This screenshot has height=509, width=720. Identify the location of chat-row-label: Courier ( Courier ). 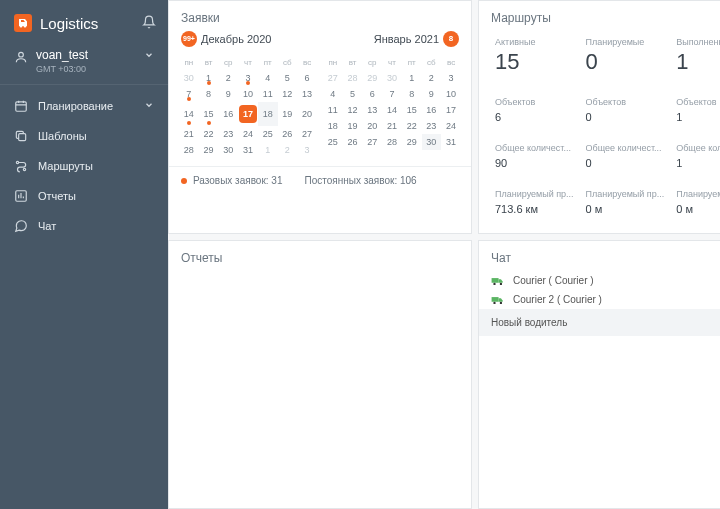
(554, 280).